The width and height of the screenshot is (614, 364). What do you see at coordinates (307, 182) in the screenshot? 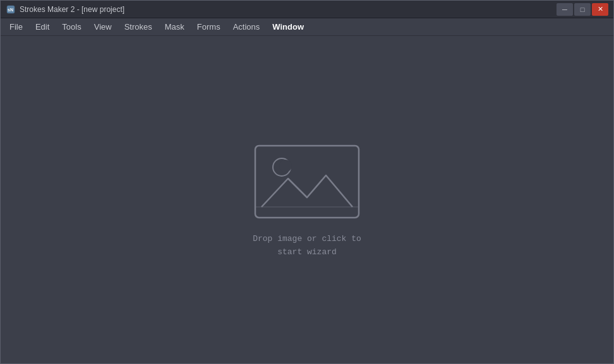
I see `image-placeholder-icon` at bounding box center [307, 182].